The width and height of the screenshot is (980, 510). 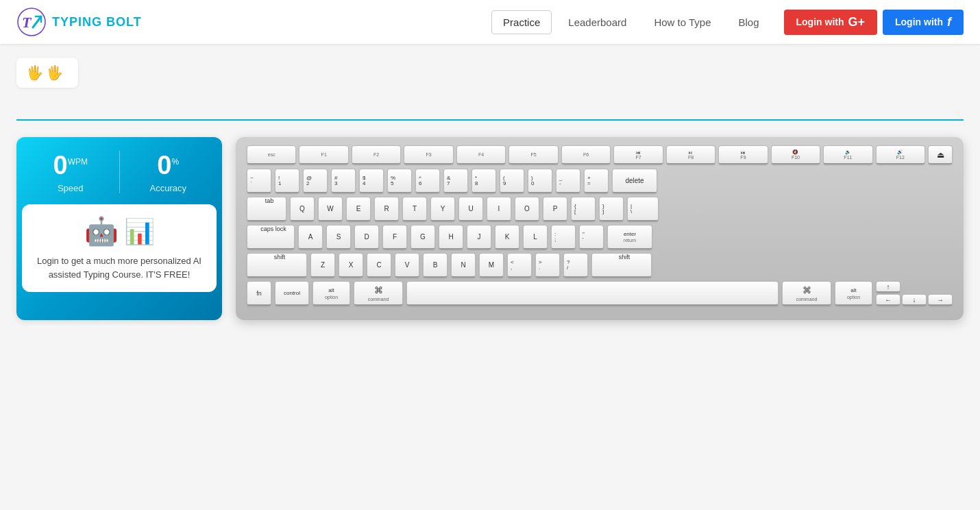 I want to click on key-lbracket: {[, so click(x=583, y=209).